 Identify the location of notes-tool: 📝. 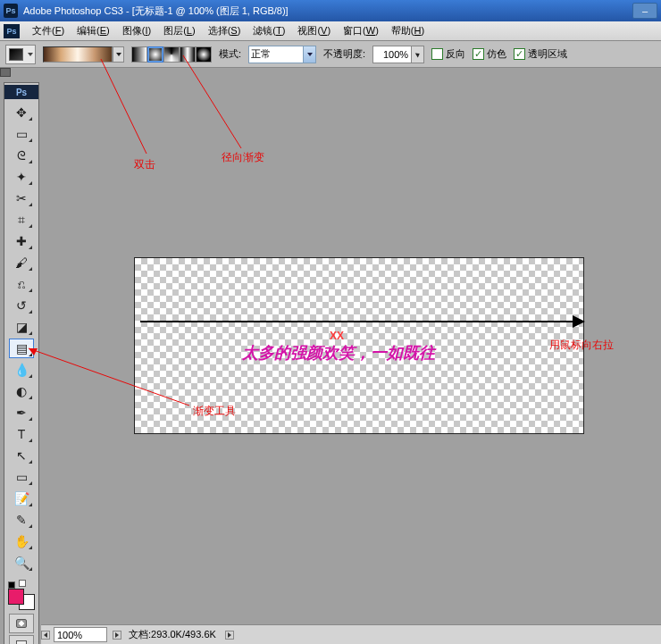
(21, 498).